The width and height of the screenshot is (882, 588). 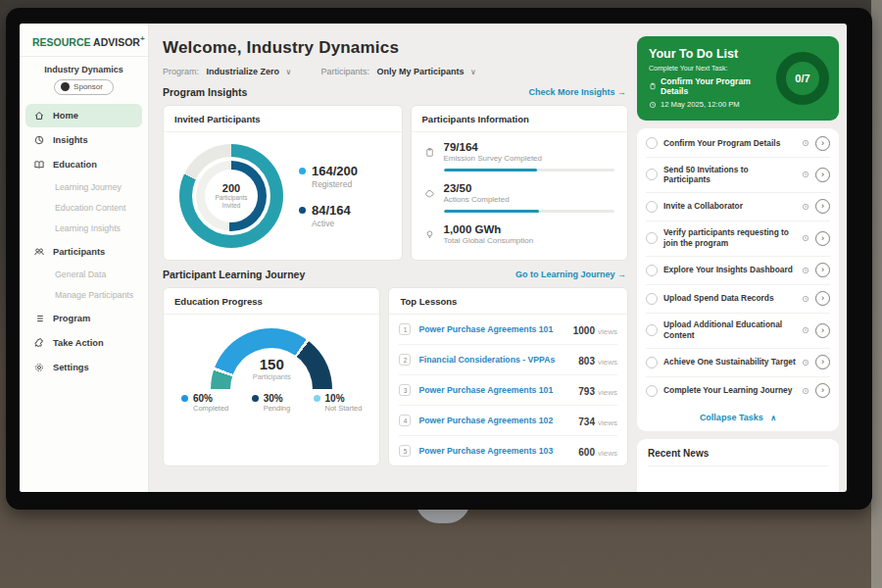 I want to click on task-label: Upload Spend Data Records, so click(x=729, y=298).